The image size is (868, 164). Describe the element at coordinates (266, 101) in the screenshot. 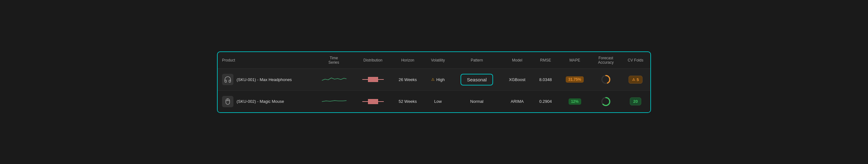

I see `product-cell-sku002: (SKU-002) - Magic Mouse` at that location.